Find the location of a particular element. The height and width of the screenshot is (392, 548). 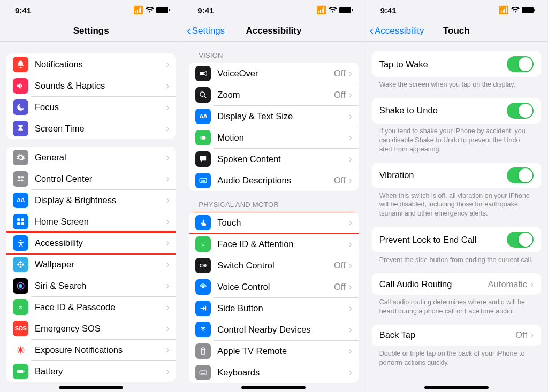

row-audio-descriptions: ADAudio DescriptionsOff› is located at coordinates (273, 180).